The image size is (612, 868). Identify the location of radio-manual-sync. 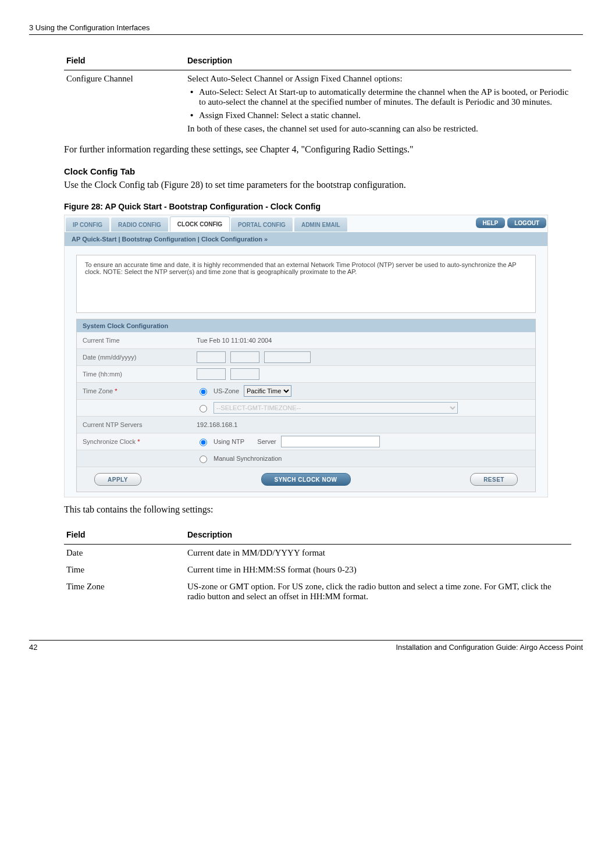
(204, 460).